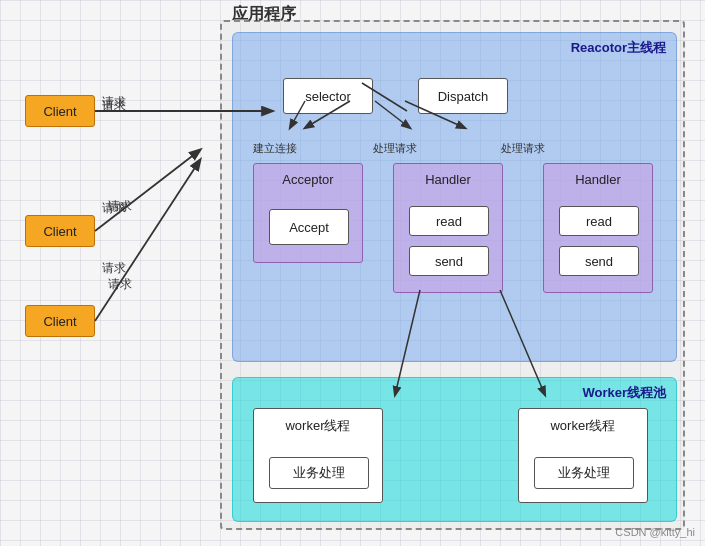  What do you see at coordinates (464, 96) in the screenshot?
I see `dispatch-label: Dispatch` at bounding box center [464, 96].